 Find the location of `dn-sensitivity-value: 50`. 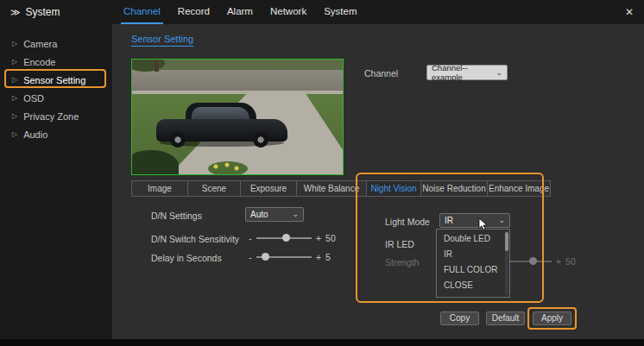

dn-sensitivity-value: 50 is located at coordinates (332, 238).